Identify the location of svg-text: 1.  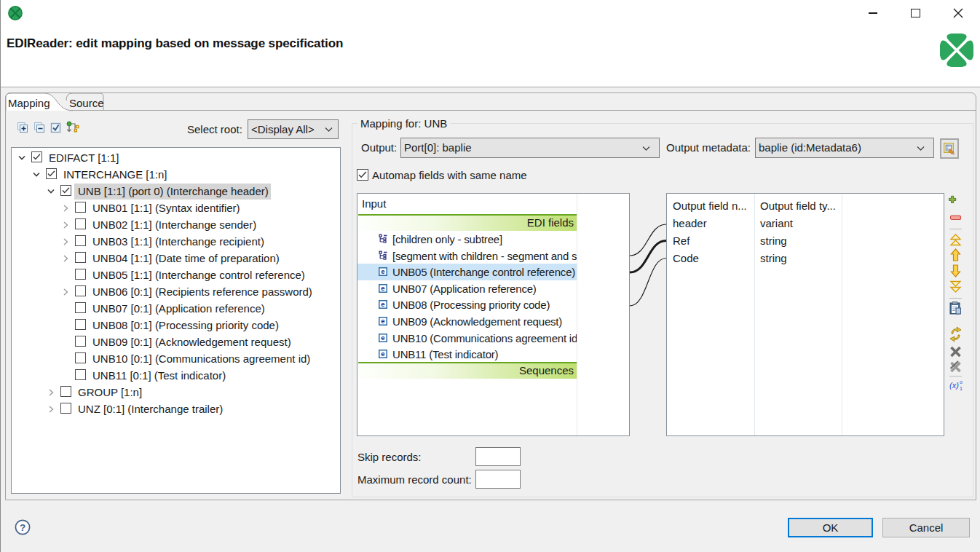
(961, 389).